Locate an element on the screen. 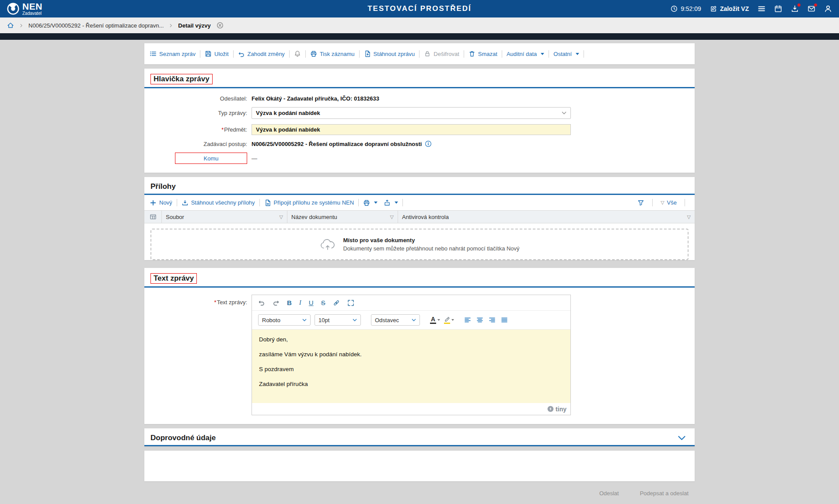  section-title-prilohy: Přílohy is located at coordinates (163, 187).